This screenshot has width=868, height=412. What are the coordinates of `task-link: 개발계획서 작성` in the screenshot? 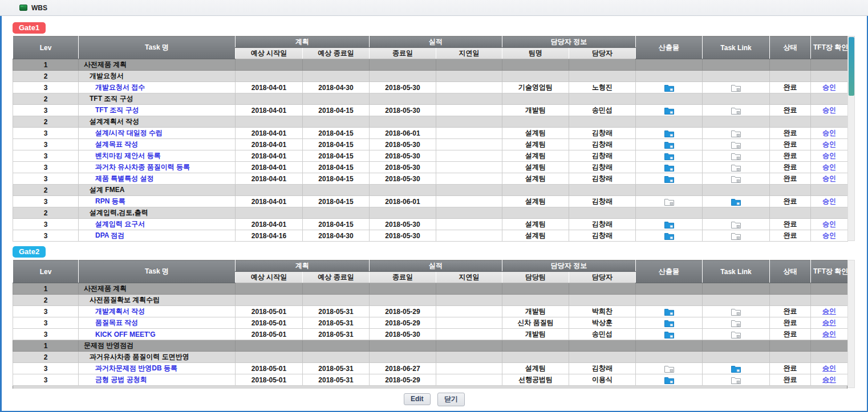 It's located at (120, 311).